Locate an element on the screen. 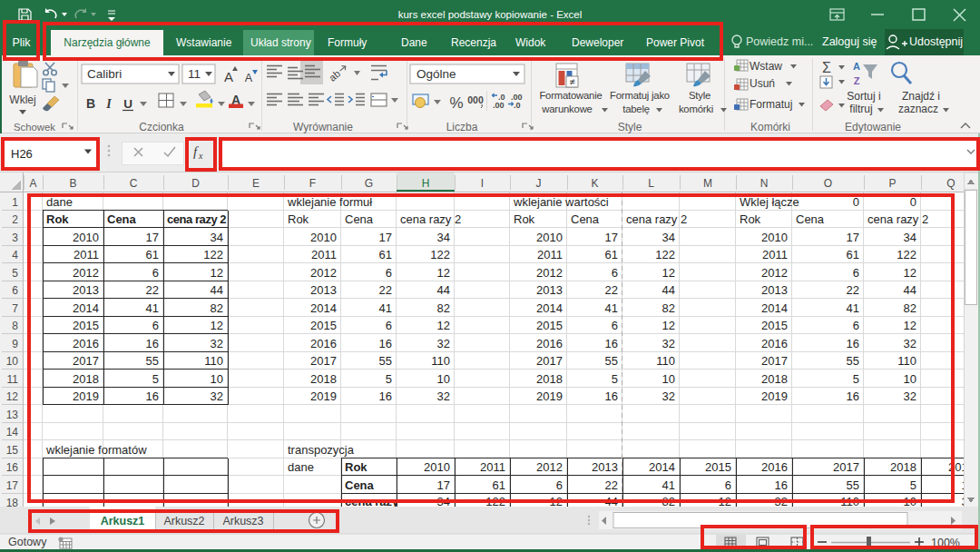 The height and width of the screenshot is (552, 980). svg-text: Czcionka is located at coordinates (162, 127).